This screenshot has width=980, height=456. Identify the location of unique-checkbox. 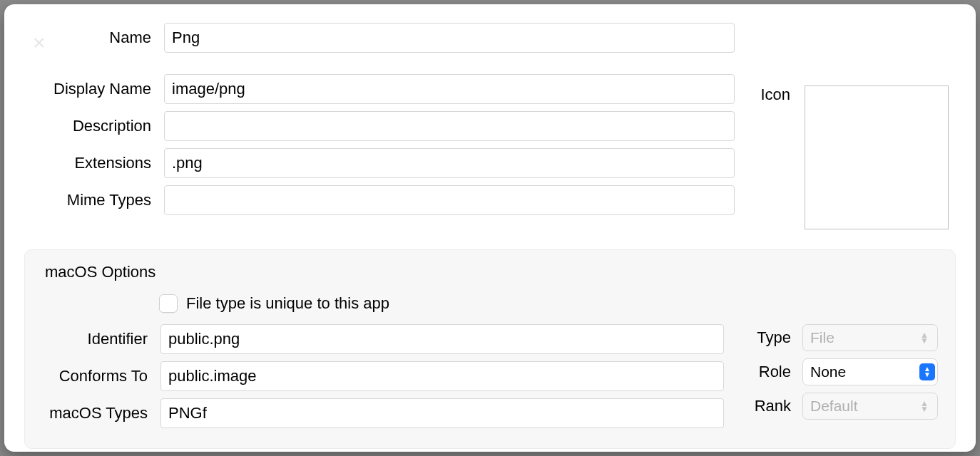
(168, 304).